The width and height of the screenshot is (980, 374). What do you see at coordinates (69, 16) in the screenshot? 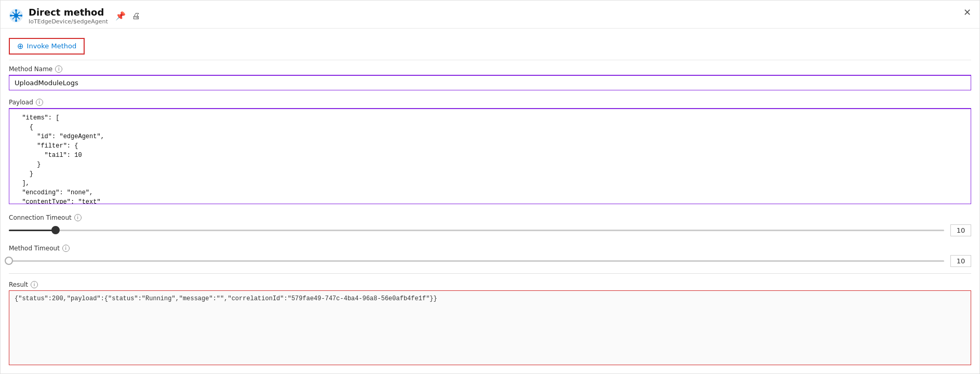
I see `title-group: Direct method IoTEdgeDevice/$edgeAgent` at bounding box center [69, 16].